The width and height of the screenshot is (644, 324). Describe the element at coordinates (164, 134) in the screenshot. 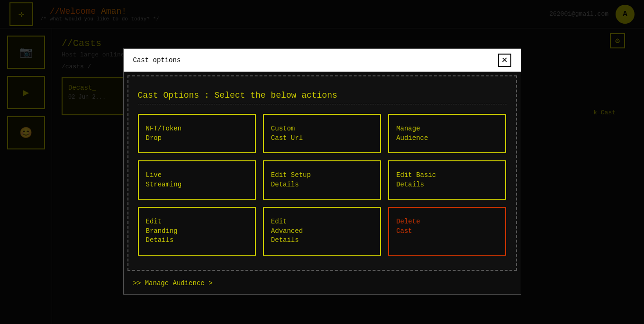

I see `nft-token-drop-label: NFT/TokenDrop` at that location.